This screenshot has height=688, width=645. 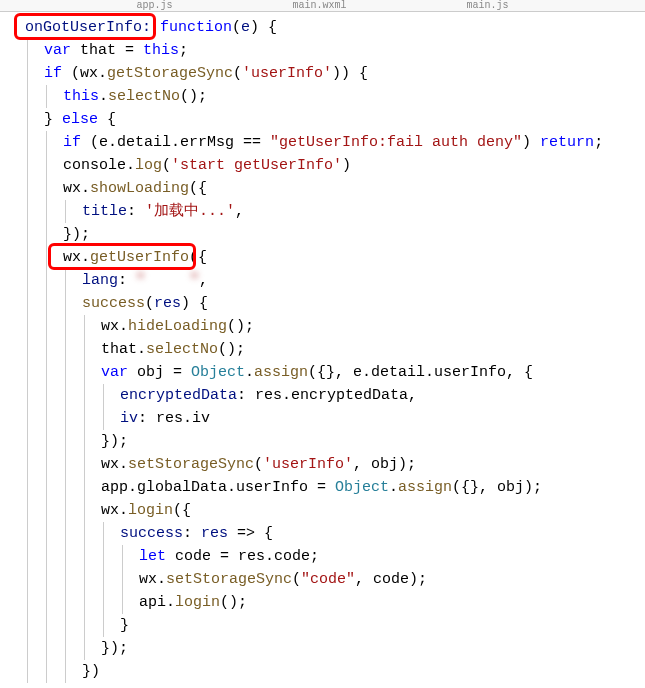 I want to click on code-line: success: res => {, so click(x=322, y=534).